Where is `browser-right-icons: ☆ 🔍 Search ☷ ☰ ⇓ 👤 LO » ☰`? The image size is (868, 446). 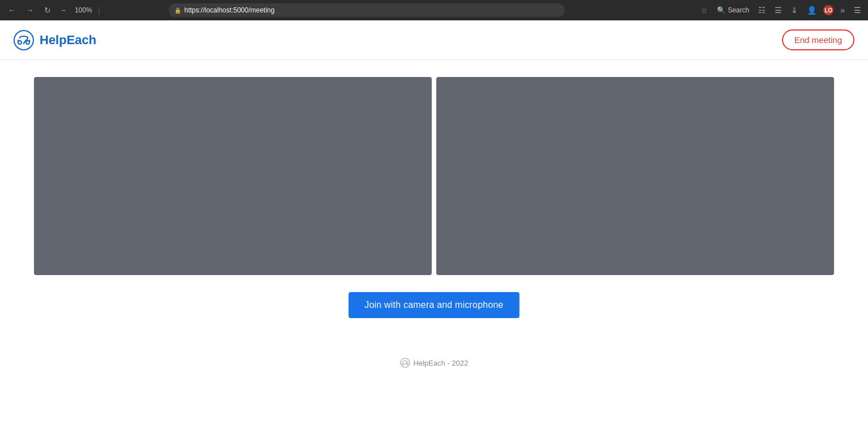
browser-right-icons: ☆ 🔍 Search ☷ ☰ ⇓ 👤 LO » ☰ is located at coordinates (781, 10).